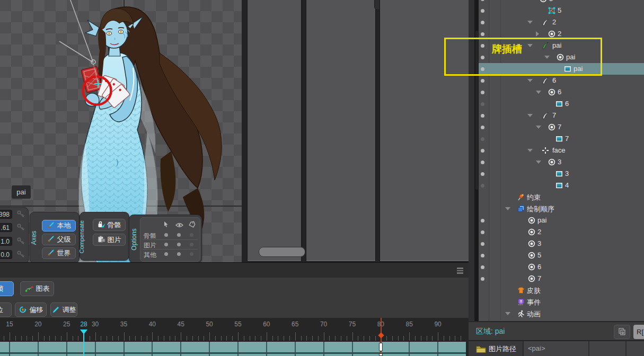 The image size is (644, 356). Describe the element at coordinates (561, 197) in the screenshot. I see `tree-row-约束: 约束` at that location.